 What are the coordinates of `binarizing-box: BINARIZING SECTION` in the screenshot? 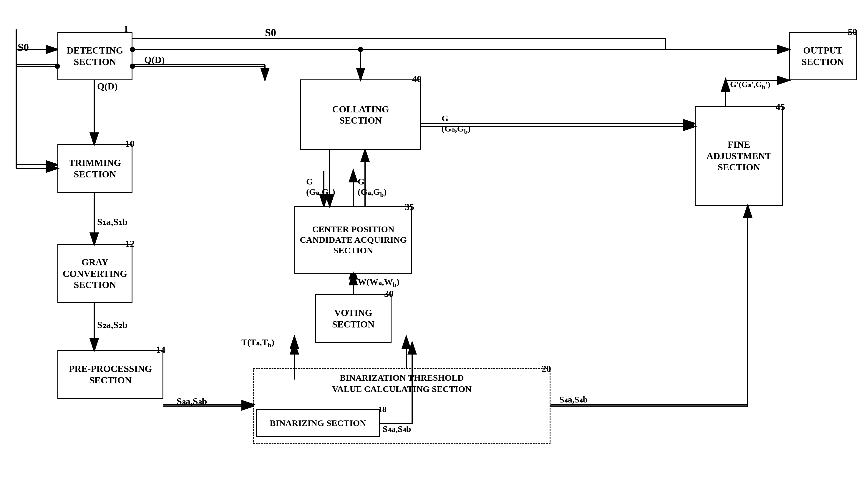 It's located at (318, 423).